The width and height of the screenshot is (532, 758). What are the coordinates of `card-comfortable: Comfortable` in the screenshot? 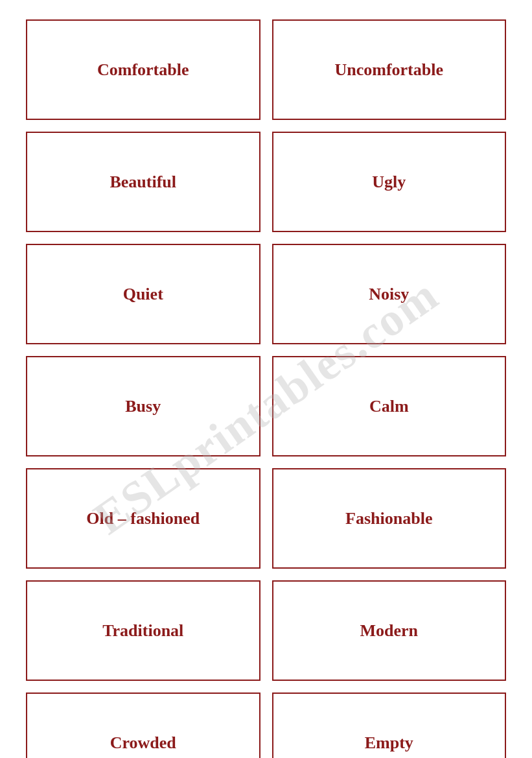 It's located at (143, 70).